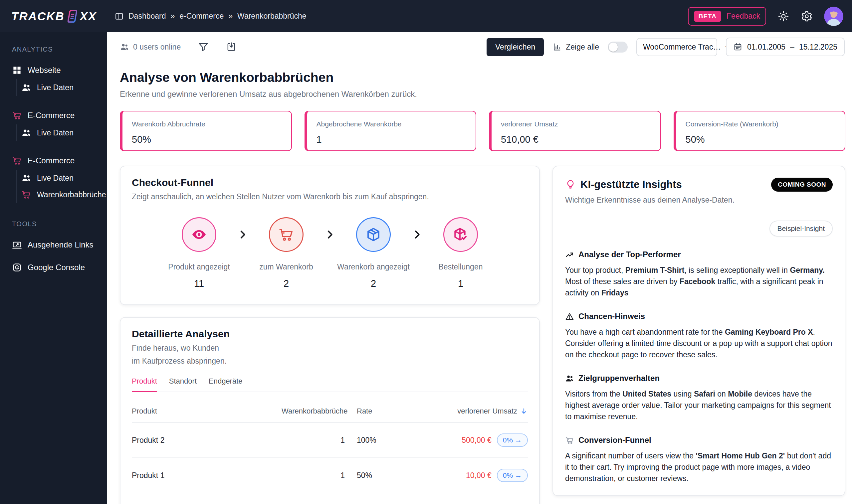 The image size is (852, 504). What do you see at coordinates (157, 47) in the screenshot?
I see `users-online-label: 0 users online` at bounding box center [157, 47].